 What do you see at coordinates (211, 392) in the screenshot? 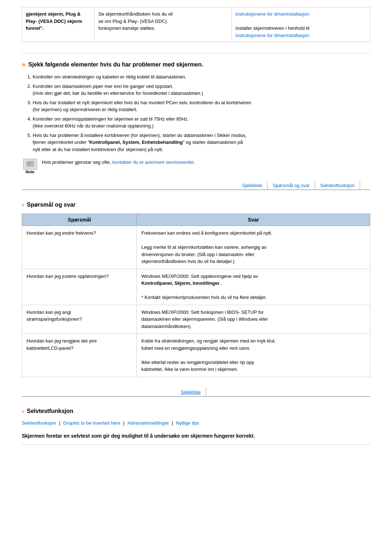
I see `bottom-tab-extra` at bounding box center [211, 392].